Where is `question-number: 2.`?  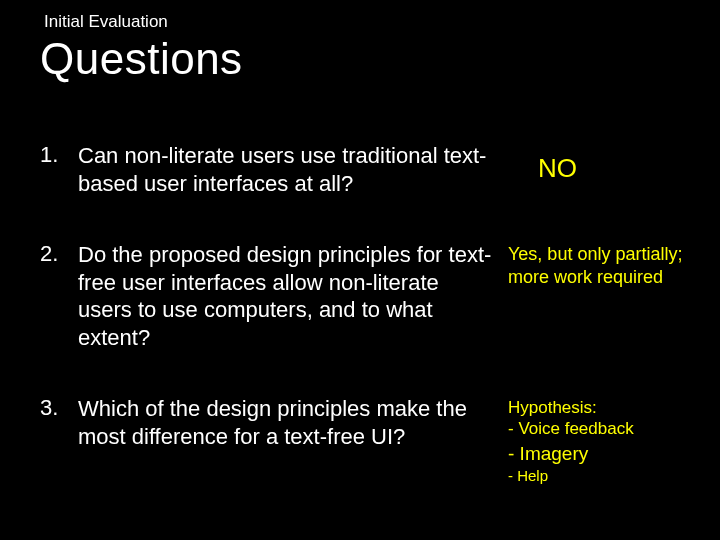
question-number: 2. is located at coordinates (59, 254).